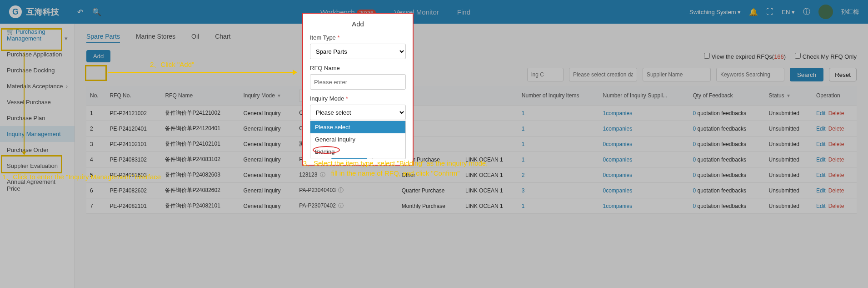  What do you see at coordinates (358, 127) in the screenshot?
I see `dd-please-select: Please select` at bounding box center [358, 127].